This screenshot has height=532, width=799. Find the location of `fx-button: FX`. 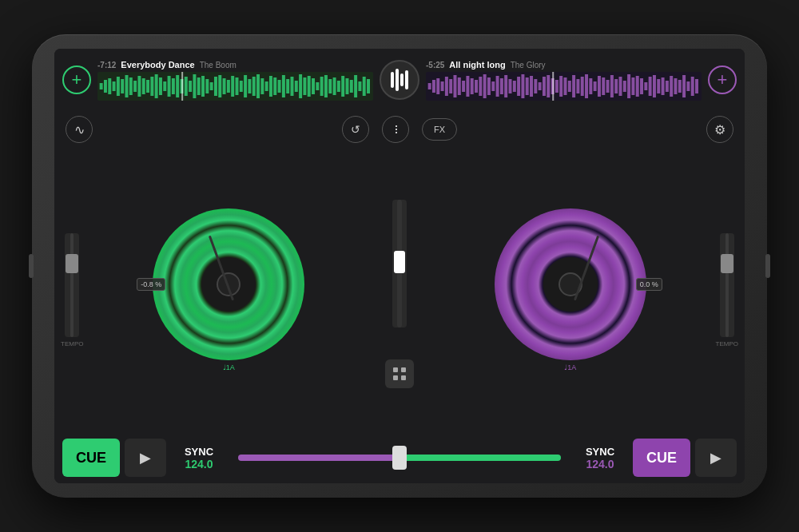

fx-button: FX is located at coordinates (439, 129).